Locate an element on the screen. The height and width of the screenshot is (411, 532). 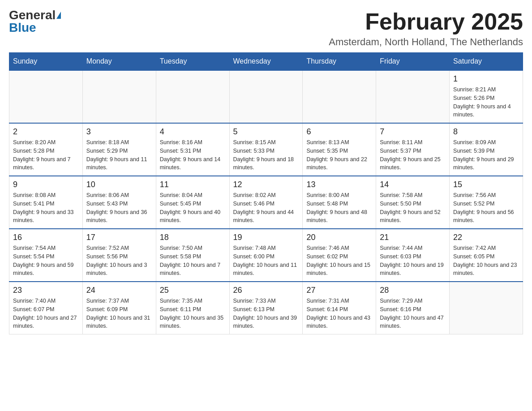
day-info: Sunrise: 7:31 AMSunset: 6:14 PMDaylight:… is located at coordinates (339, 313).